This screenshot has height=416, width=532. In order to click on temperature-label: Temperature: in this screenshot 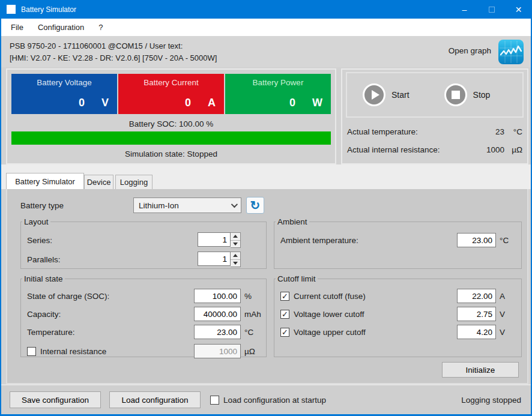, I will do `click(110, 333)`.